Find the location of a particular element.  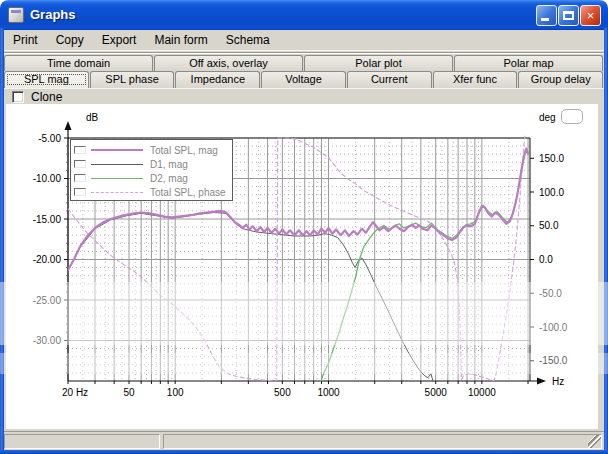

menu-export: Export is located at coordinates (120, 40).